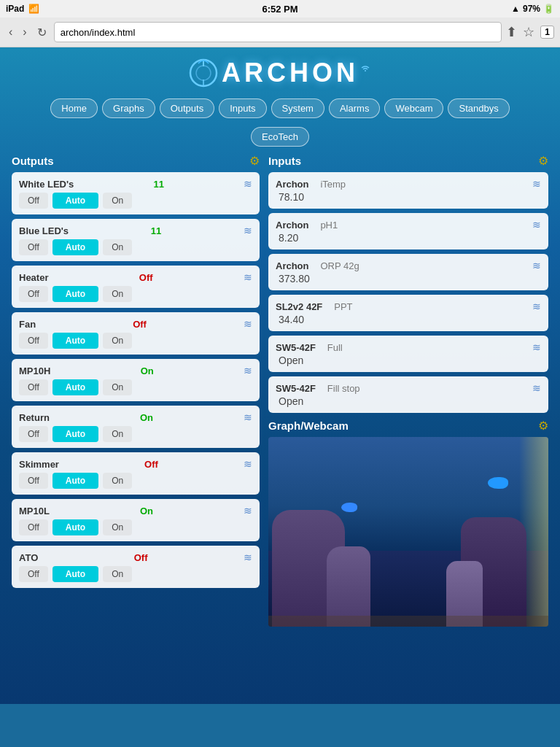 Image resolution: width=560 pixels, height=747 pixels. What do you see at coordinates (296, 347) in the screenshot?
I see `input-source-full: SW5-42F` at bounding box center [296, 347].